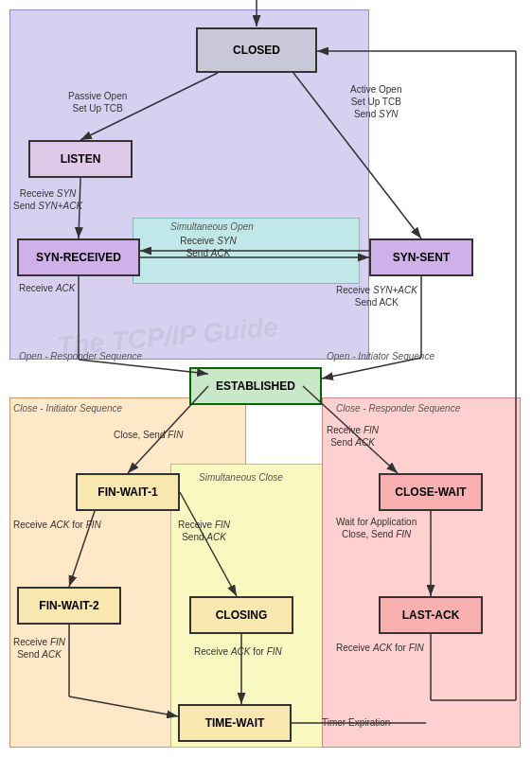 The height and width of the screenshot is (758, 532). What do you see at coordinates (79, 257) in the screenshot?
I see `syn-received-label: SYN-RECEIVED` at bounding box center [79, 257].